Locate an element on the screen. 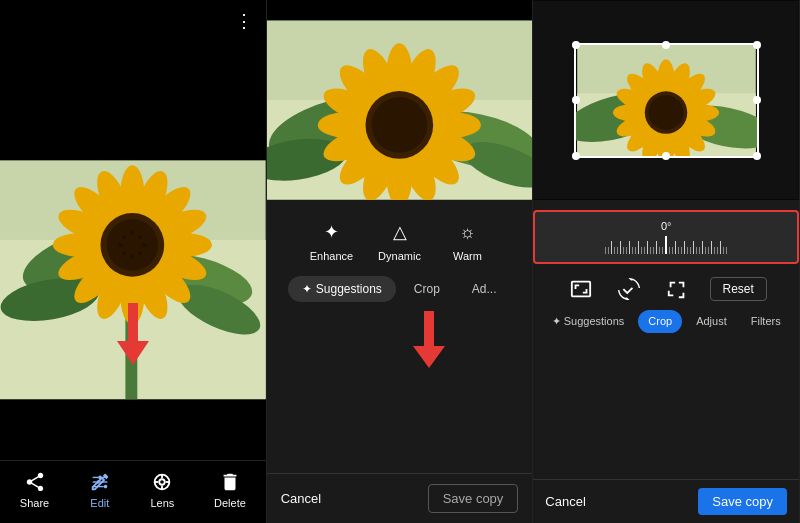  rotation-value: 0° is located at coordinates (666, 226).